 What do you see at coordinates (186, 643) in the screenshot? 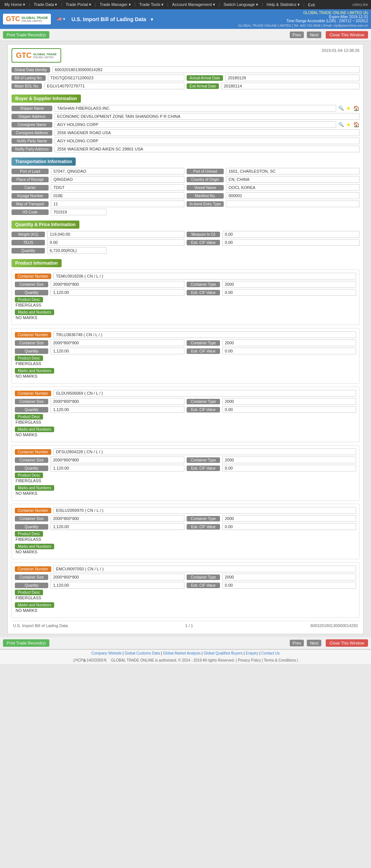
I see `bottom-toolbar: Print Trade Record(s) Prev Next Close Th…` at bounding box center [186, 643].